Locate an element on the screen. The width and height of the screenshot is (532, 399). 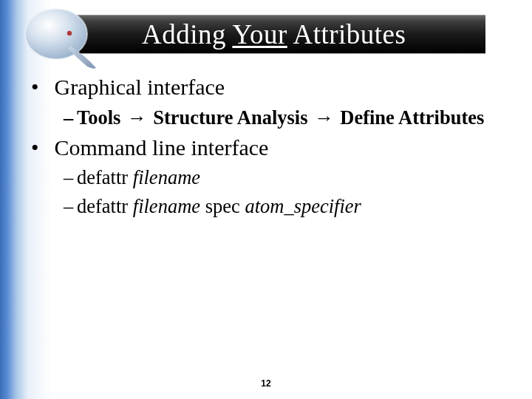
title-bar: Adding Your Attributes is located at coordinates (281, 34).